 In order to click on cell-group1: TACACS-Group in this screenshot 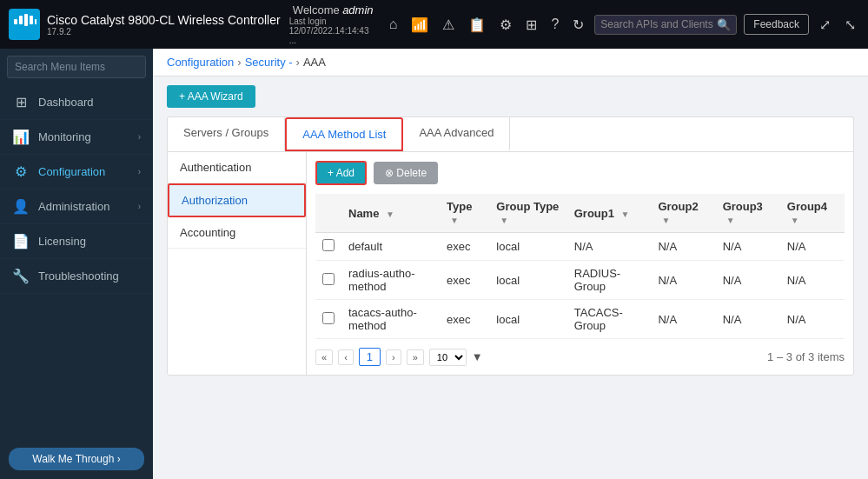, I will do `click(610, 320)`.